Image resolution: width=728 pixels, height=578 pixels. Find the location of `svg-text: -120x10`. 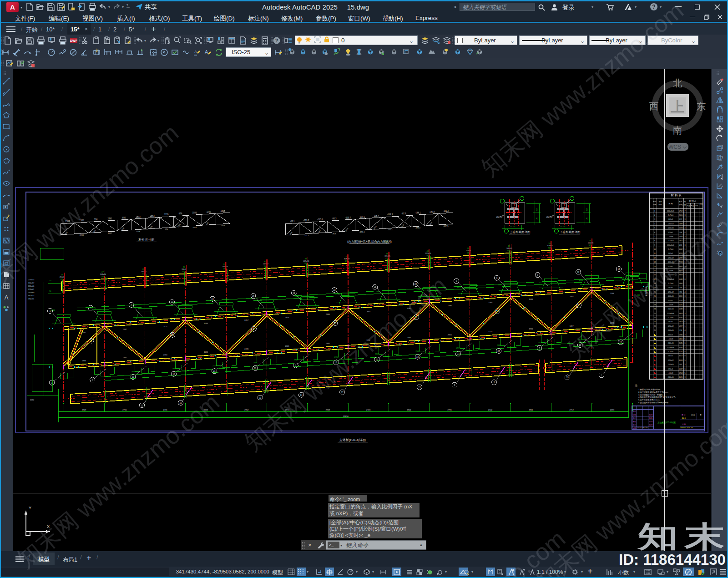

svg-text: -120x10 is located at coordinates (671, 241).